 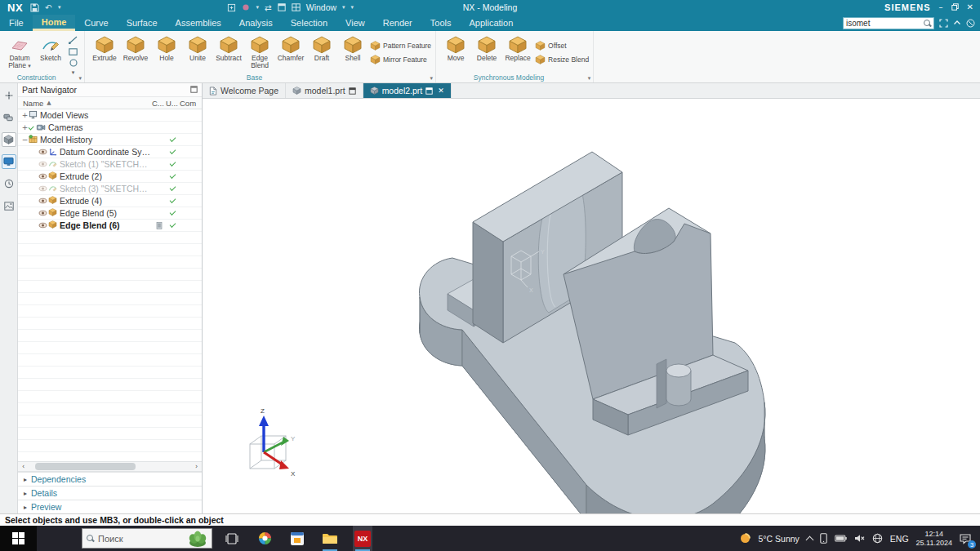 I want to click on subtract-button: Subtract, so click(x=229, y=47).